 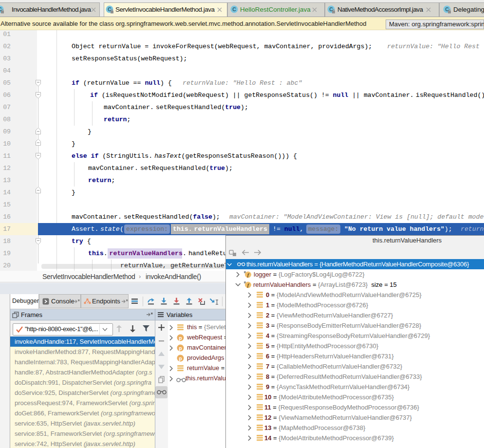 I want to click on svg-text: C, so click(x=234, y=9).